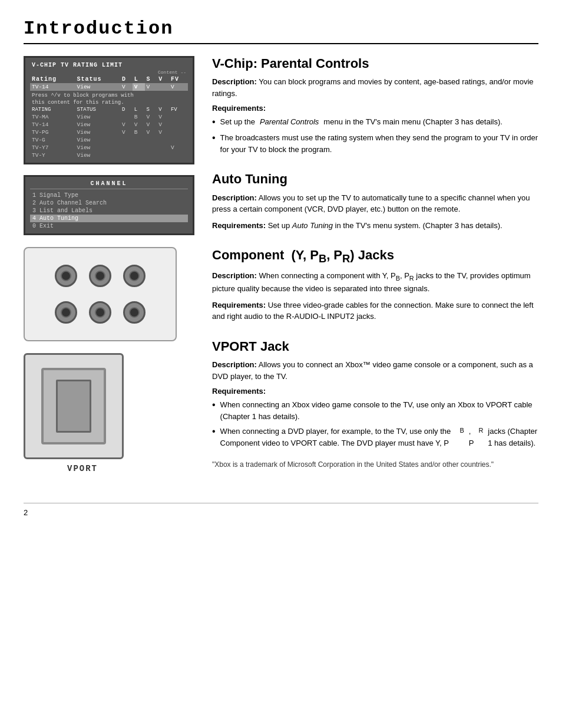 This screenshot has width=562, height=728. Describe the element at coordinates (371, 204) in the screenshot. I see `autotuning-description-text: Allows you to set up the TV to automatic…` at that location.